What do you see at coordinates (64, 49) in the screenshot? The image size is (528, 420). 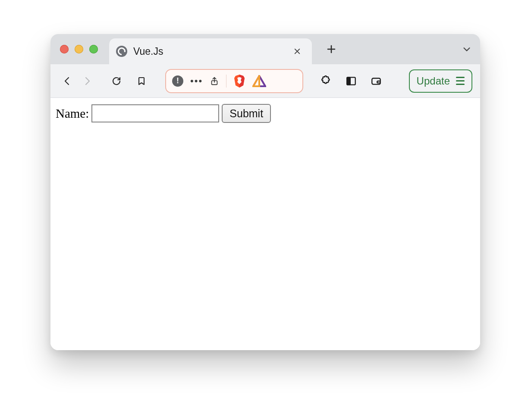 I see `window-close-button` at bounding box center [64, 49].